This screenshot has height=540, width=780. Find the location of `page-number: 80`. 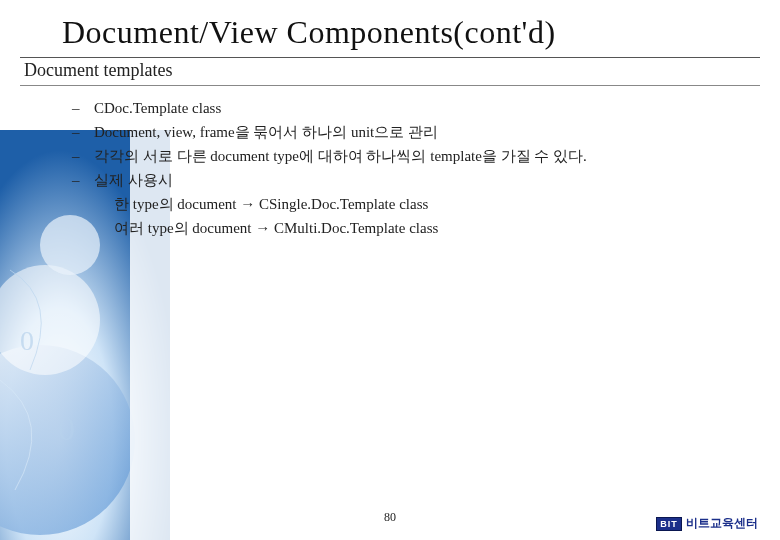

page-number: 80 is located at coordinates (390, 518).